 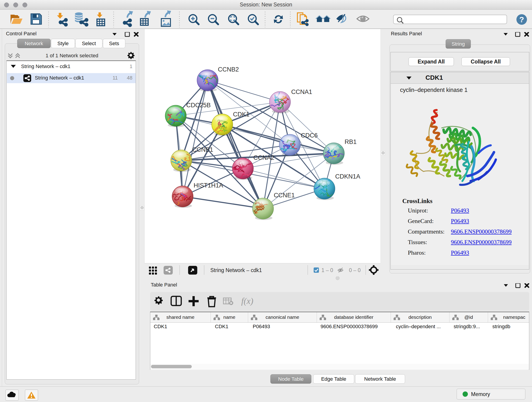 I want to click on svg-text: RB1, so click(x=351, y=142).